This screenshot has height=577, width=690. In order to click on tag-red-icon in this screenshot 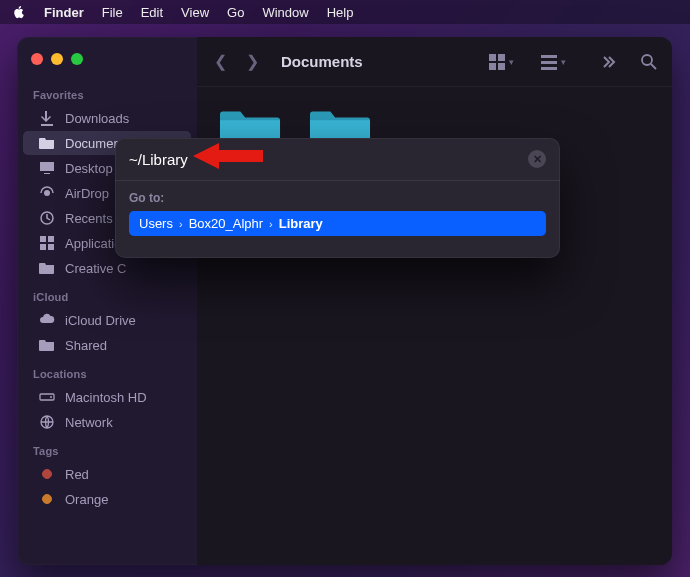, I will do `click(47, 474)`.